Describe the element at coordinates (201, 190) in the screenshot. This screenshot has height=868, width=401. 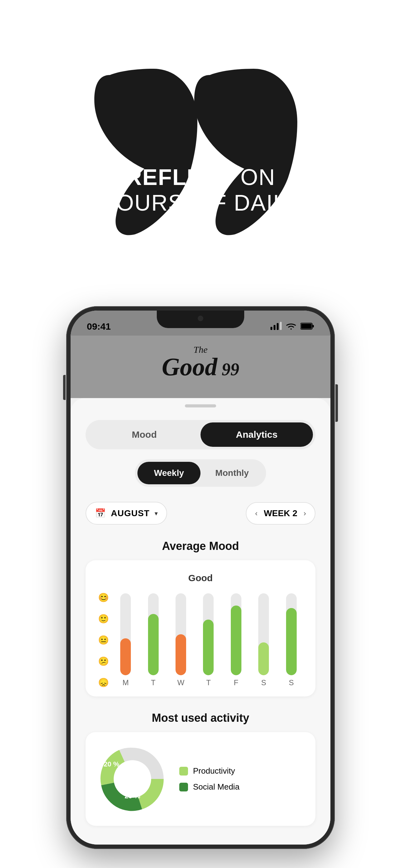
I see `hero-text: REFLECT ON YOURSELF DAILY` at that location.